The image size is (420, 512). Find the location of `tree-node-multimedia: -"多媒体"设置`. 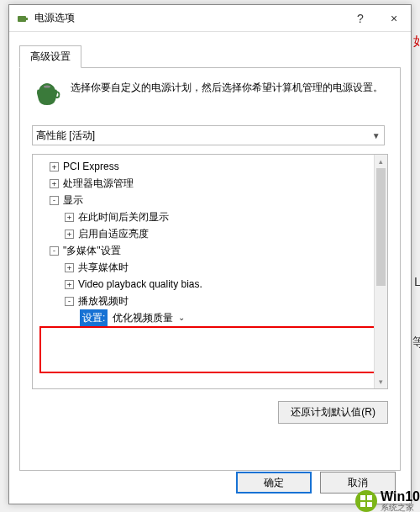

tree-node-multimedia: -"多媒体"设置 is located at coordinates (210, 251).